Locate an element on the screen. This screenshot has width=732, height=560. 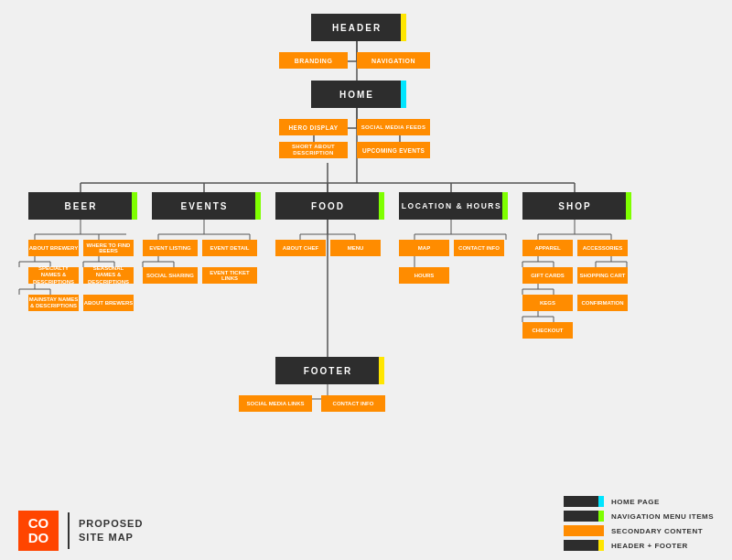
legend-secondary: SECONDARY CONTENT is located at coordinates (639, 531).